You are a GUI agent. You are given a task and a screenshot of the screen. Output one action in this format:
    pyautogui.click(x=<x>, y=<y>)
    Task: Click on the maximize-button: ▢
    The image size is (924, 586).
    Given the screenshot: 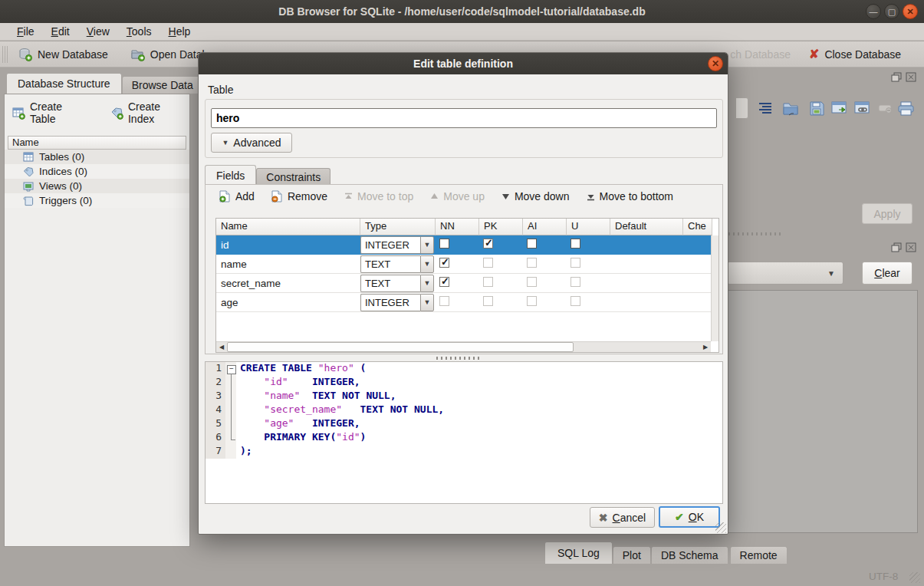 What is the action you would take?
    pyautogui.click(x=892, y=12)
    